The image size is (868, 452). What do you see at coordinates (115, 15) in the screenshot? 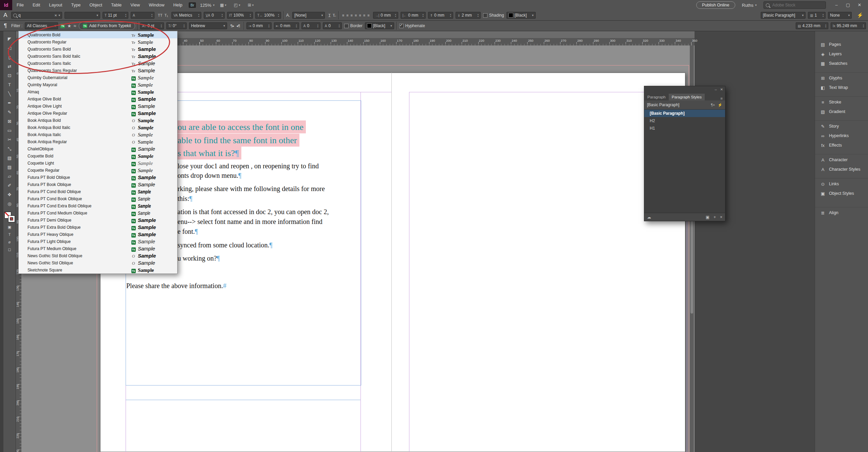
I see `font-size-field: T11 pt▴▾` at bounding box center [115, 15].